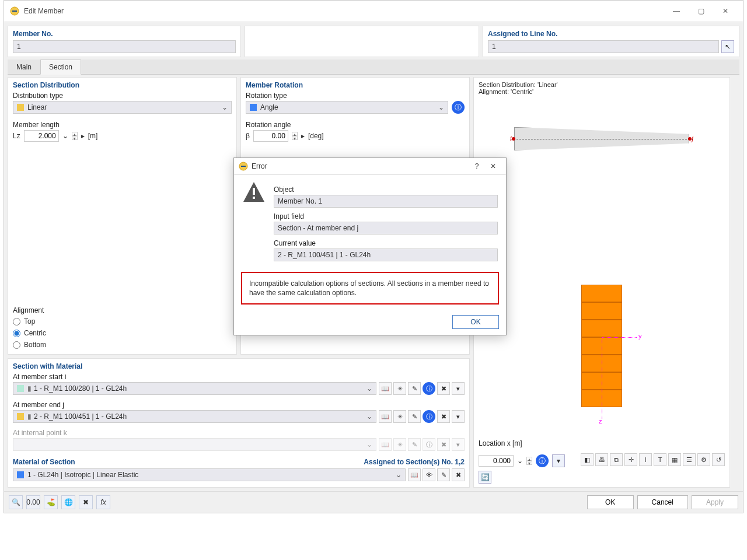 Image resolution: width=747 pixels, height=560 pixels. What do you see at coordinates (631, 460) in the screenshot?
I see `view-axes-button: ✛` at bounding box center [631, 460].